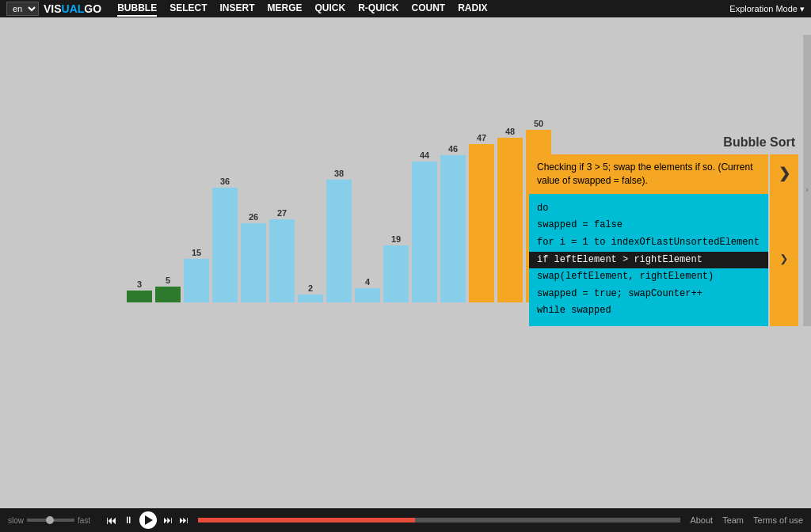 The image size is (811, 532). I want to click on code-line-3: if leftElement > rightElement, so click(649, 260).